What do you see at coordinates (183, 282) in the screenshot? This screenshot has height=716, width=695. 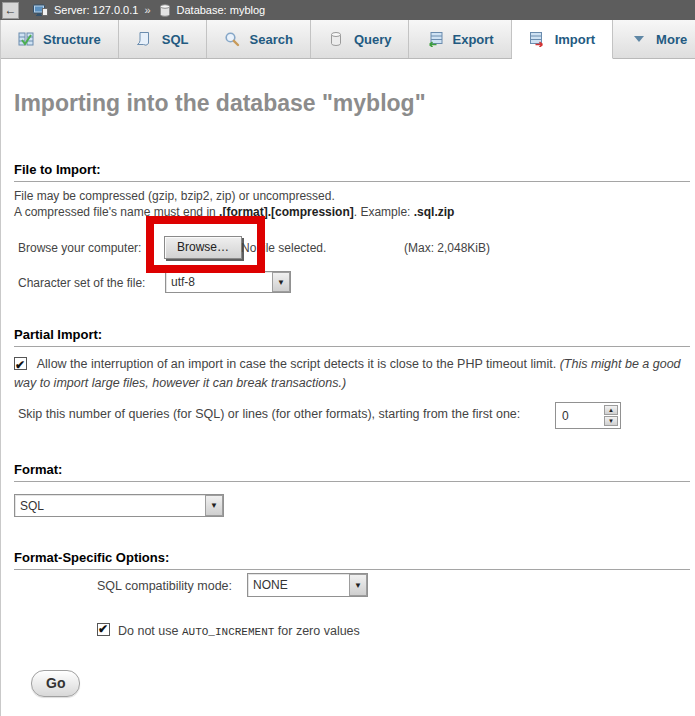 I see `charset-select-value: utf-8` at bounding box center [183, 282].